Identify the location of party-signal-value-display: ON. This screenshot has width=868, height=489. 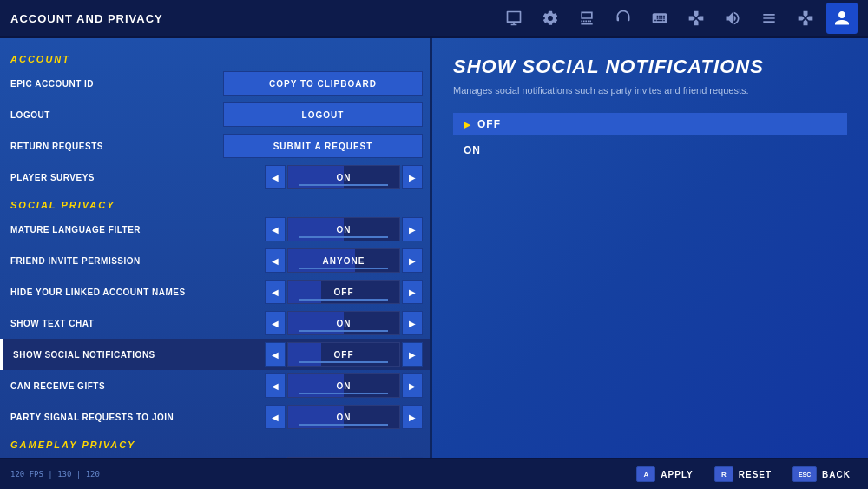
(344, 417).